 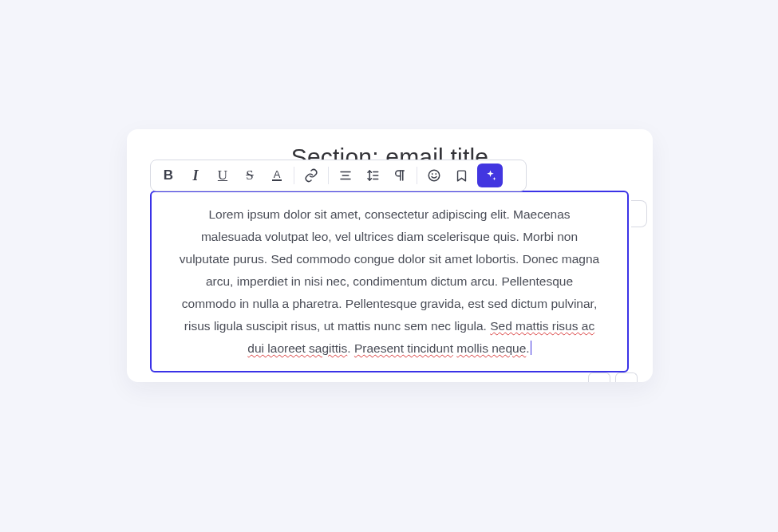 I want to click on editor-text-plain: Lorem ipsum dolor sit amet, consectetur …, so click(x=389, y=270).